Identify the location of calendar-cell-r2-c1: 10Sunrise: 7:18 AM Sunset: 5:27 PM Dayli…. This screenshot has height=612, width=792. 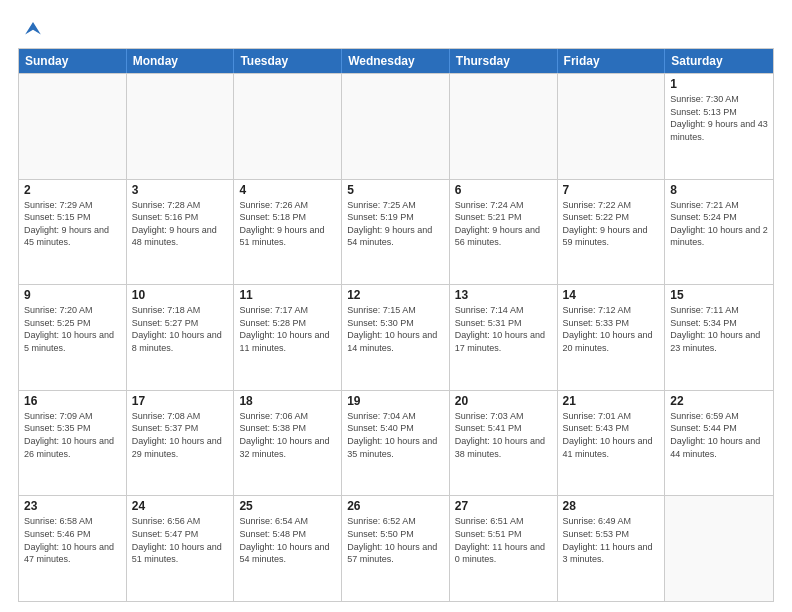
(181, 338).